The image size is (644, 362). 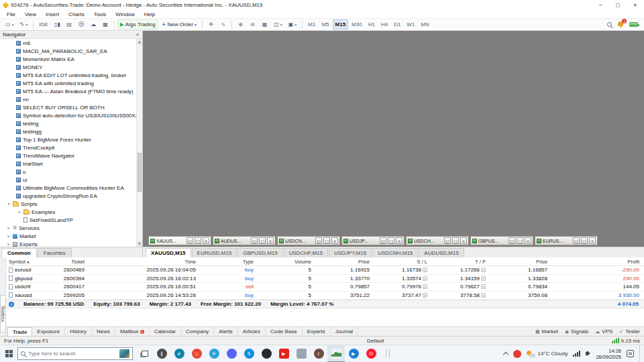 I want to click on navigator-item-setfixedslandtp: SetFixedSLandTP, so click(x=68, y=220).